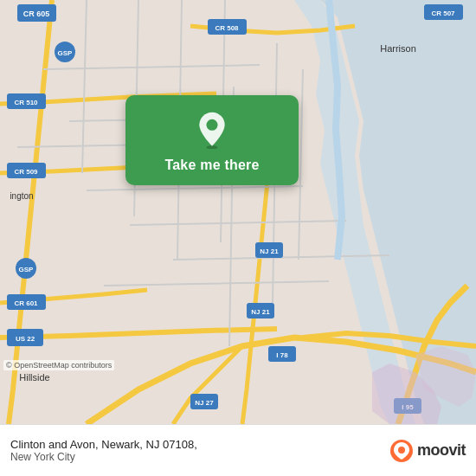 The width and height of the screenshot is (476, 476). I want to click on svg-text: NJ 27, so click(204, 403).